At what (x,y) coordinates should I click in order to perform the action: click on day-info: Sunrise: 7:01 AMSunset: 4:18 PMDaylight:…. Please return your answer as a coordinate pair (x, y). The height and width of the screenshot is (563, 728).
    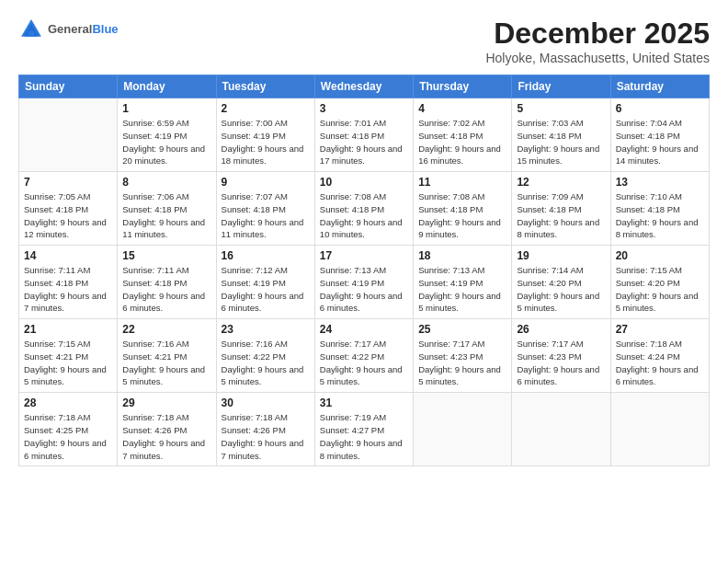
    Looking at the image, I should click on (364, 142).